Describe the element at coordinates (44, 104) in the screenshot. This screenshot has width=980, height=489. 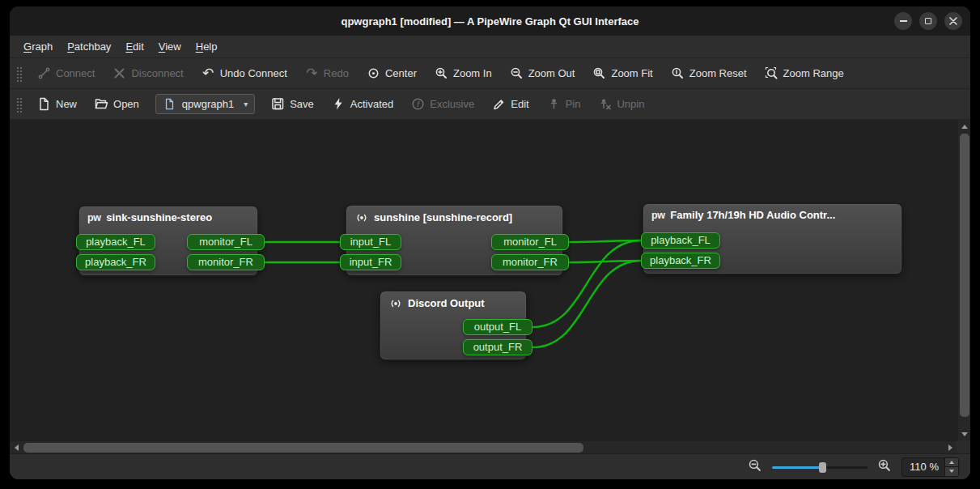
I see `new-file-icon` at that location.